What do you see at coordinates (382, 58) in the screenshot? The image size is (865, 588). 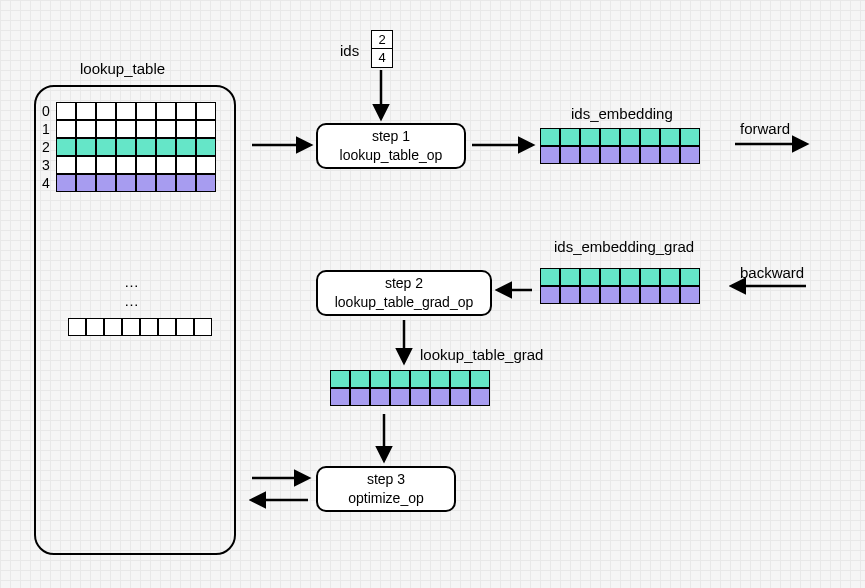 I see `ids-value-1: 4` at bounding box center [382, 58].